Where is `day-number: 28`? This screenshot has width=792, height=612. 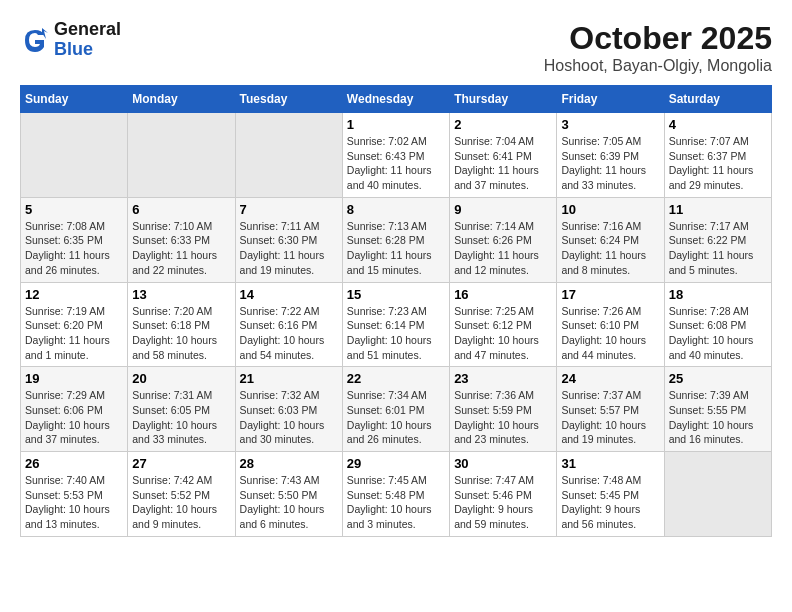
day-number: 28 is located at coordinates (289, 464).